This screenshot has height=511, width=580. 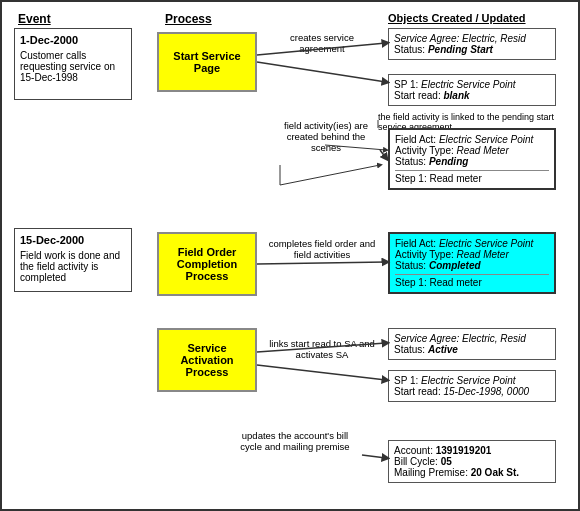 I want to click on event-2-desc: Field work is done and the field activit…, so click(x=73, y=266).